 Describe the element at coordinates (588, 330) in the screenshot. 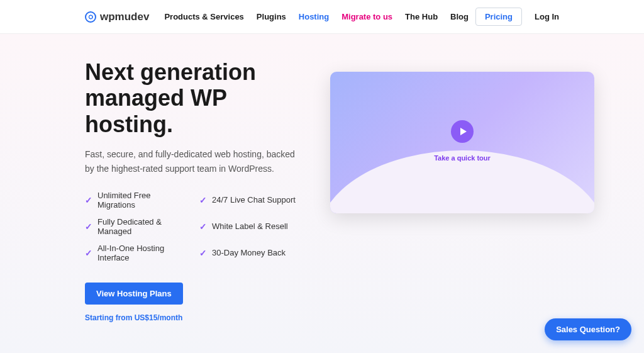

I see `sales-question-badge: Sales Question?` at that location.